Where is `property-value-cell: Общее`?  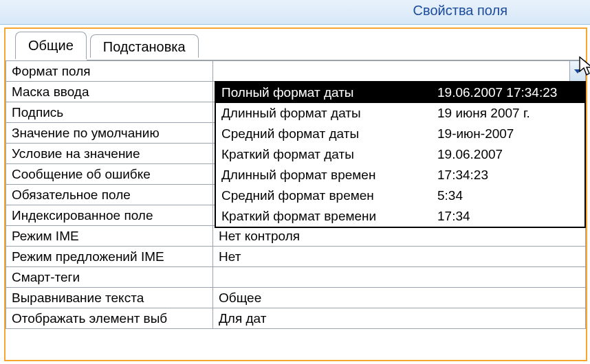
property-value-cell: Общее is located at coordinates (400, 298).